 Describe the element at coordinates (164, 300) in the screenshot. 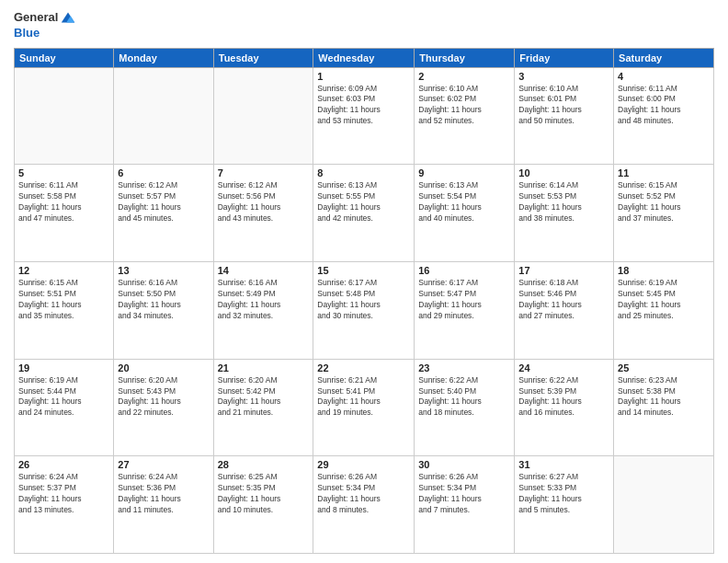

I see `day-info: Sunrise: 6:16 AMSunset: 5:50 PMDaylight:…` at that location.